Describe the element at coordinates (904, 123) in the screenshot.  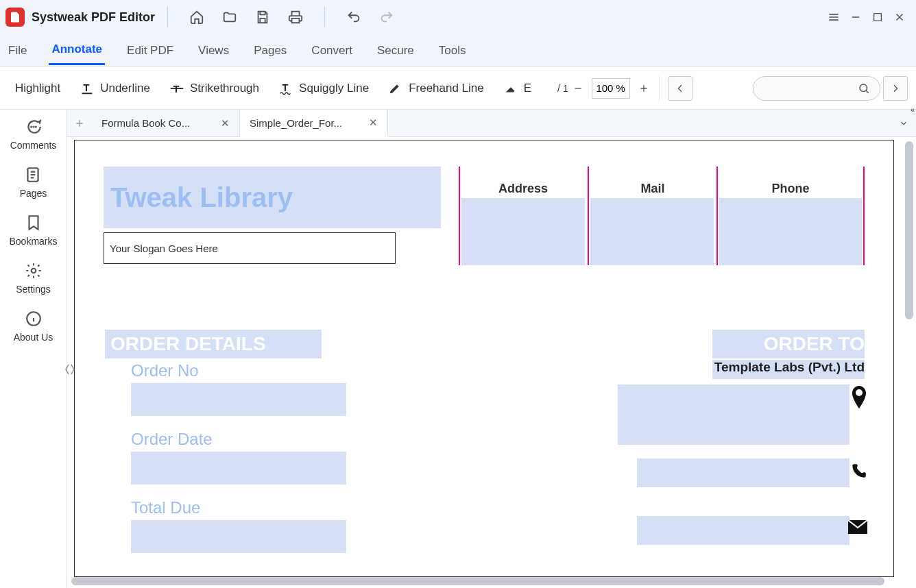
I see `tabs-dropdown: «` at that location.